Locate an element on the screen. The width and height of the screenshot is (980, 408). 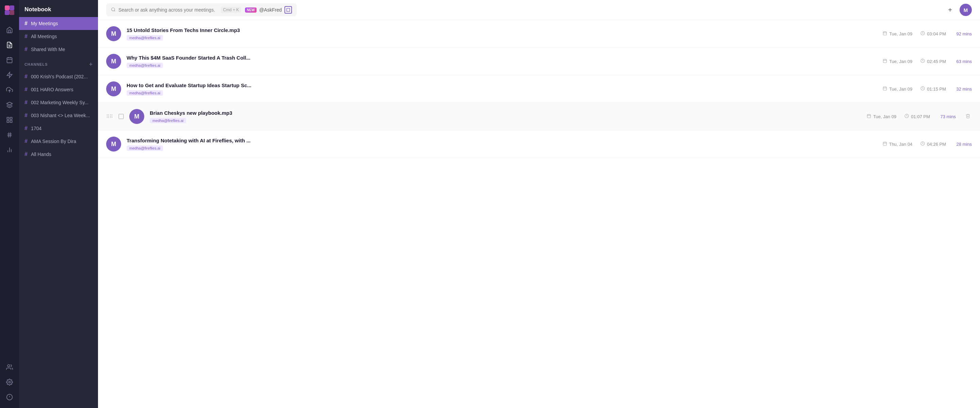
add-button: + is located at coordinates (950, 10).